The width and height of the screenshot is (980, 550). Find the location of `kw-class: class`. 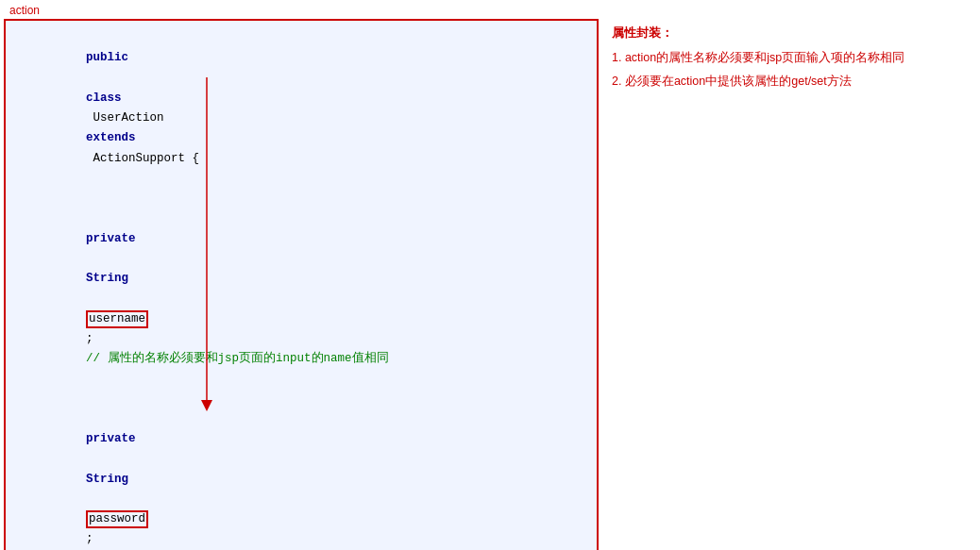

kw-class: class is located at coordinates (104, 98).